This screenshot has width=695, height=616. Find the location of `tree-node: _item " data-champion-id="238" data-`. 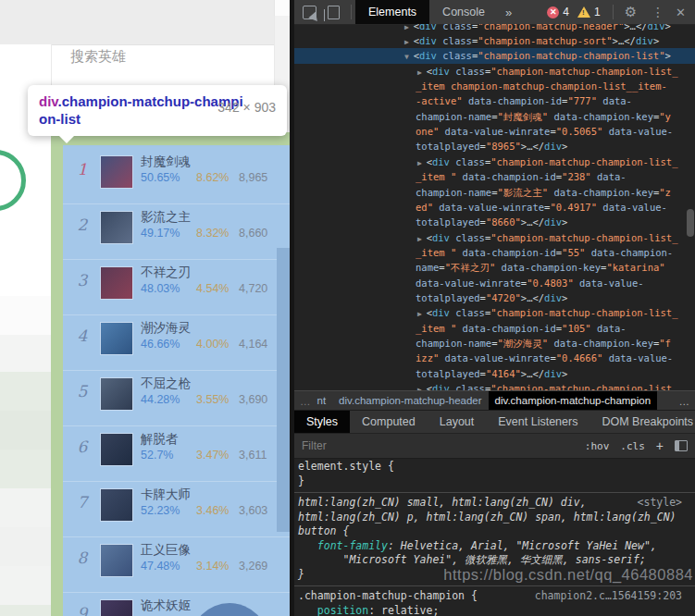

tree-node: _item " data-champion-id="238" data- is located at coordinates (494, 178).